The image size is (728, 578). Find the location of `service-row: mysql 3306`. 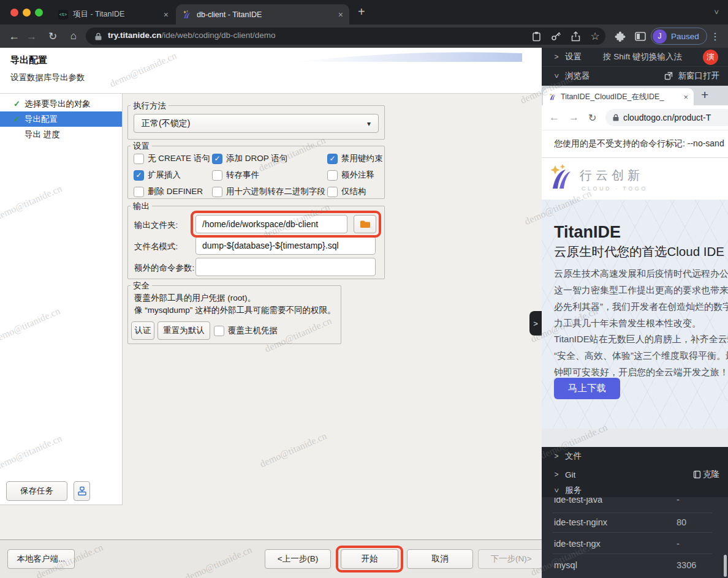

service-row: mysql 3306 is located at coordinates (635, 566).